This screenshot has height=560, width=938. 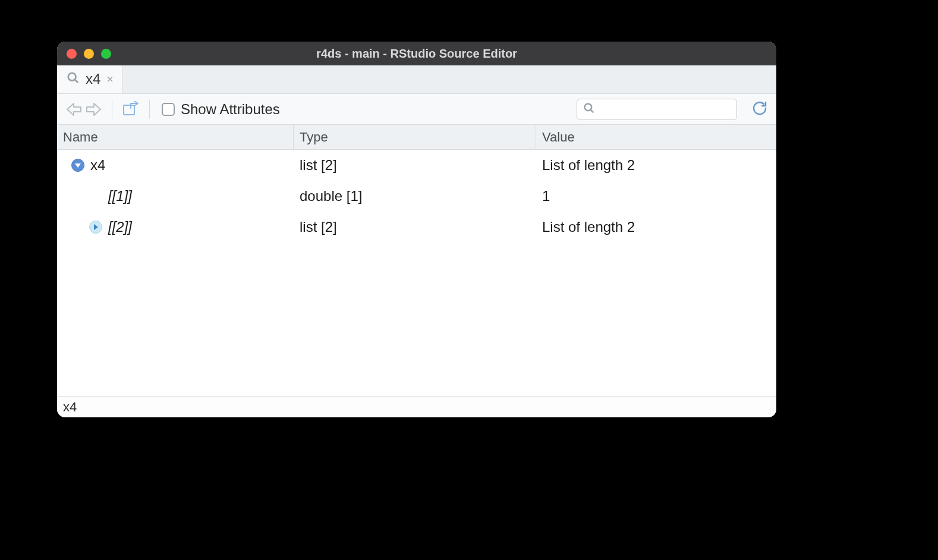 I want to click on column-header-row: Name Type Value, so click(x=417, y=137).